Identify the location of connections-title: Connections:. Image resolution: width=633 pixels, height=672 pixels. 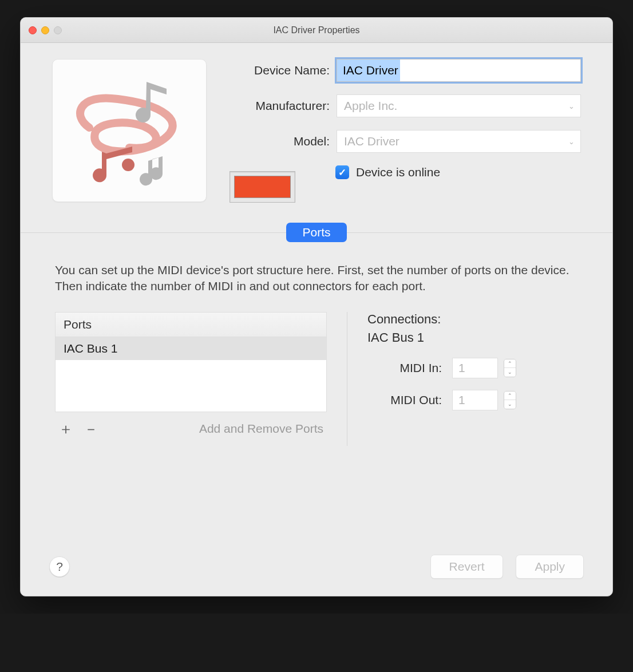
(473, 319).